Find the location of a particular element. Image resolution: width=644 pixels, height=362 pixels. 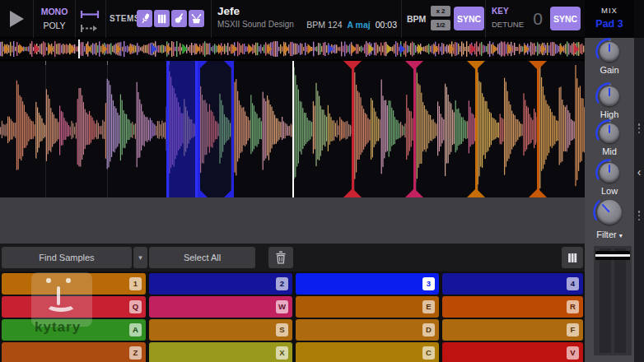

eq-knob-high is located at coordinates (609, 96).